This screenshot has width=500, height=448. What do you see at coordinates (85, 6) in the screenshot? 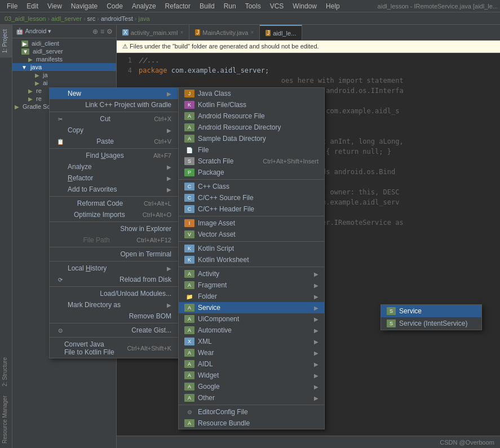
I see `menu-navigate: Navigate` at bounding box center [85, 6].